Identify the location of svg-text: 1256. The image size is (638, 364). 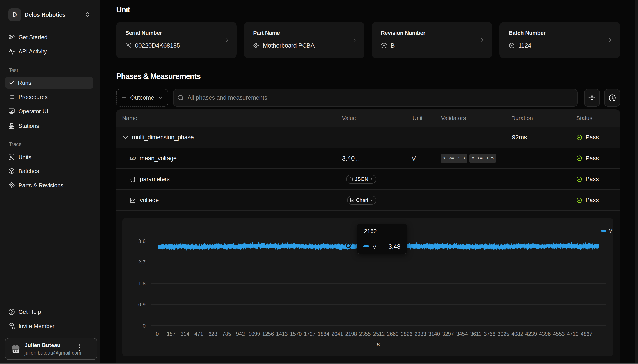
(268, 334).